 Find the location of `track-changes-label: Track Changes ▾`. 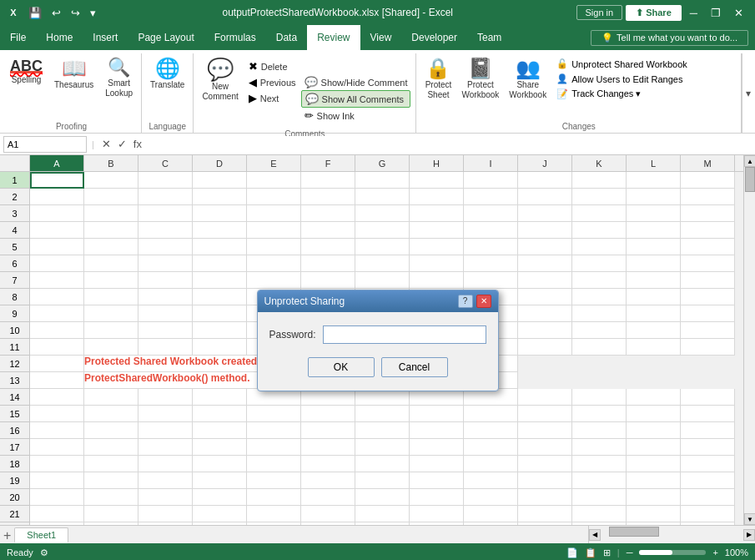

track-changes-label: Track Changes ▾ is located at coordinates (606, 93).